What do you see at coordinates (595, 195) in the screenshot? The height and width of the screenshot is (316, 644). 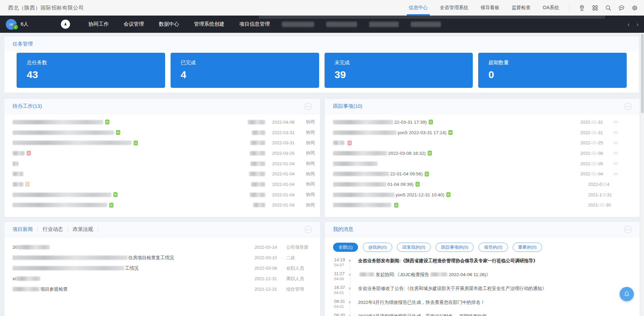 I see `date-prefix: 2021-1` at bounding box center [595, 195].